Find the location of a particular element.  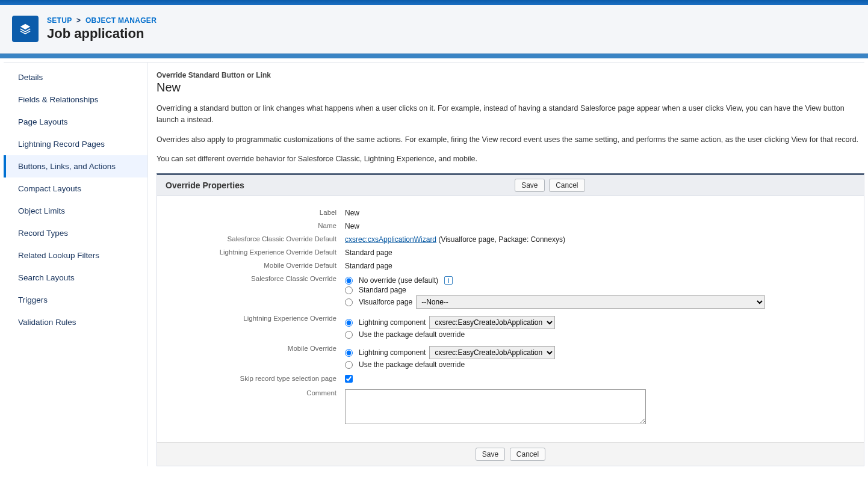

classic-default-link: cxsrec:cxsApplicationWizard is located at coordinates (391, 239).